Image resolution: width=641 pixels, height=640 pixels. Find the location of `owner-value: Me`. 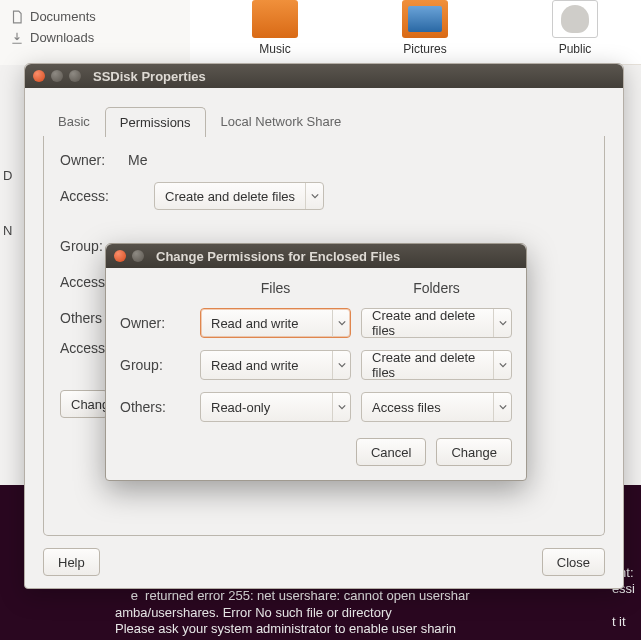

owner-value: Me is located at coordinates (138, 160).